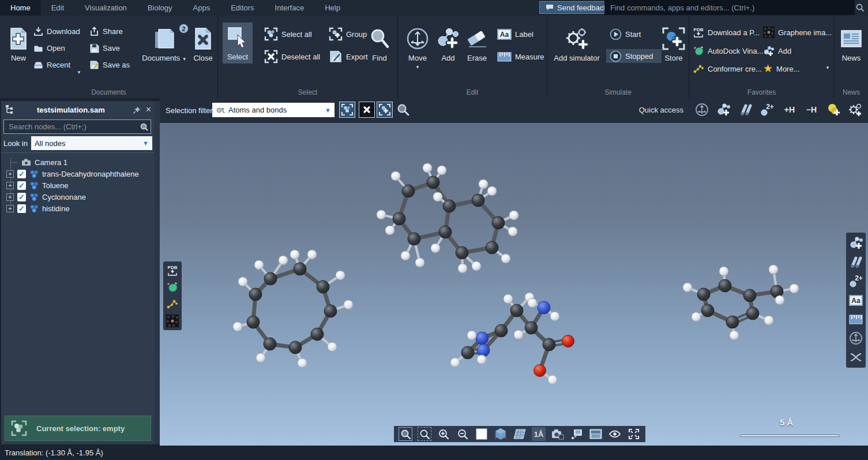 This screenshot has height=460, width=868. Describe the element at coordinates (367, 110) in the screenshot. I see `deselect-all-icon` at that location.